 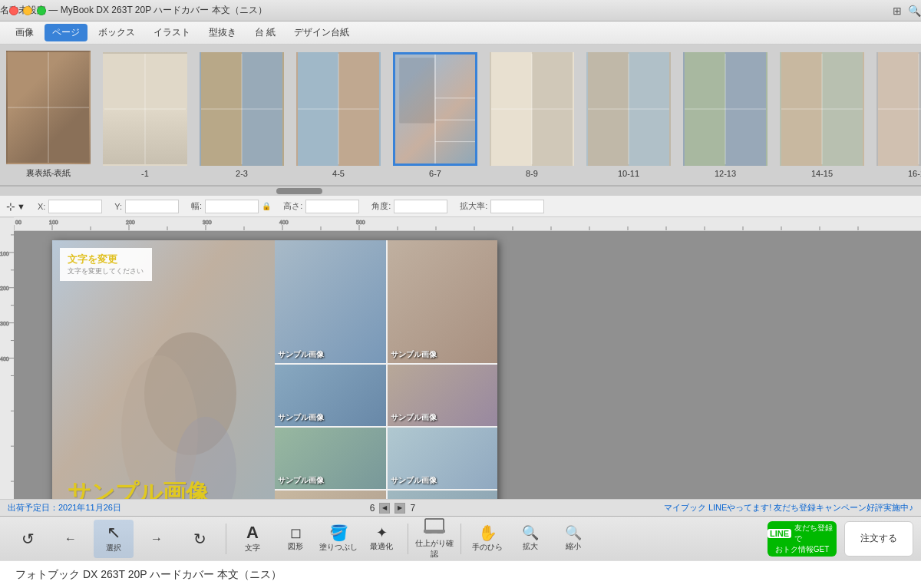 I want to click on thumbnail-cover: 裏表紙-表紙, so click(x=48, y=115).